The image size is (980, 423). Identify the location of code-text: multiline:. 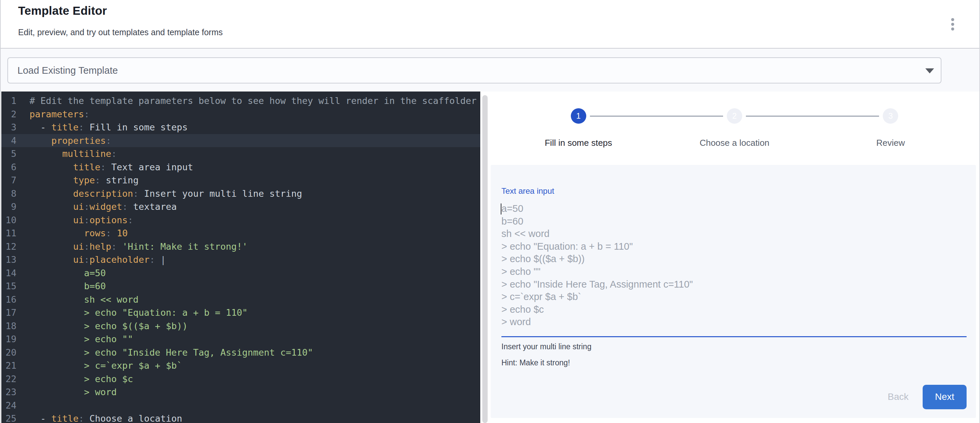
(73, 154).